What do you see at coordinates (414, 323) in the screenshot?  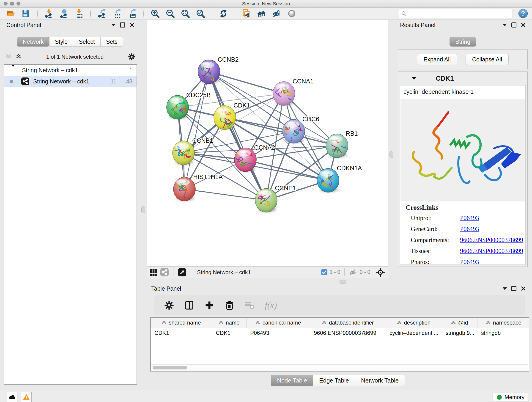 I see `column-header-description: description` at bounding box center [414, 323].